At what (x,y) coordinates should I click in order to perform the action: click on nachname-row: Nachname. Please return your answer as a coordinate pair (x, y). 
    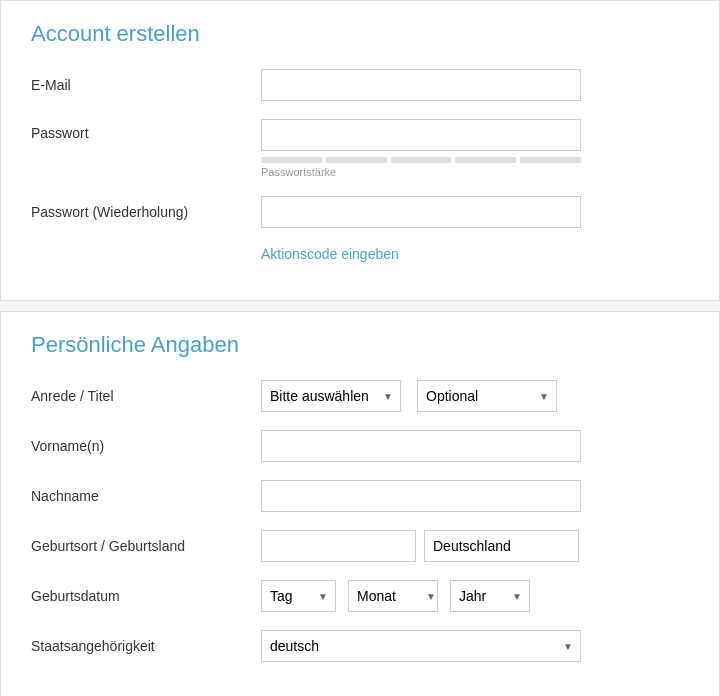
    Looking at the image, I should click on (360, 496).